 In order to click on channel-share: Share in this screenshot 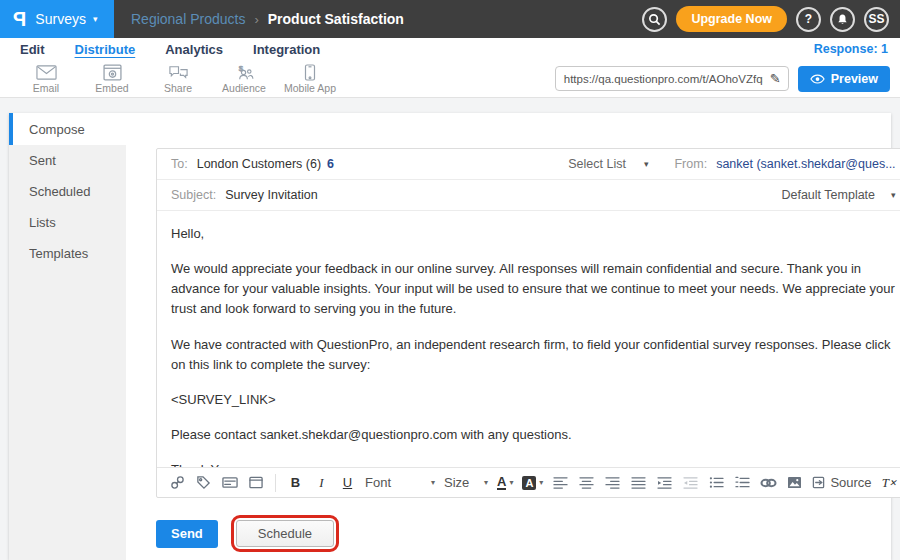, I will do `click(178, 79)`.